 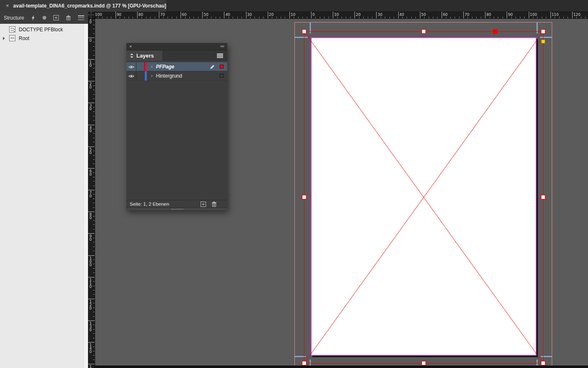 What do you see at coordinates (92, 194) in the screenshot?
I see `vertical-ruler: 1 001 02 03 04 05 06 07 08 09 01 0 01 1 …` at bounding box center [92, 194].